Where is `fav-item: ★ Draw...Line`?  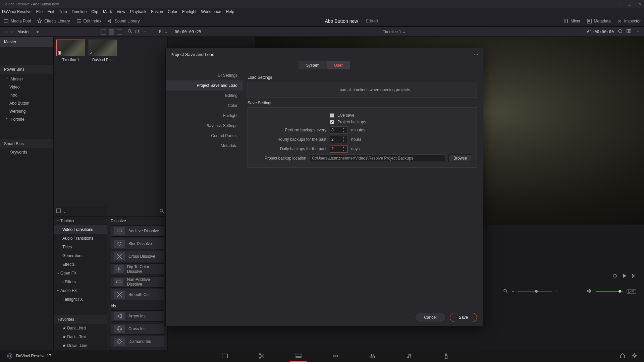 fav-item: ★ Draw...Line is located at coordinates (80, 346).